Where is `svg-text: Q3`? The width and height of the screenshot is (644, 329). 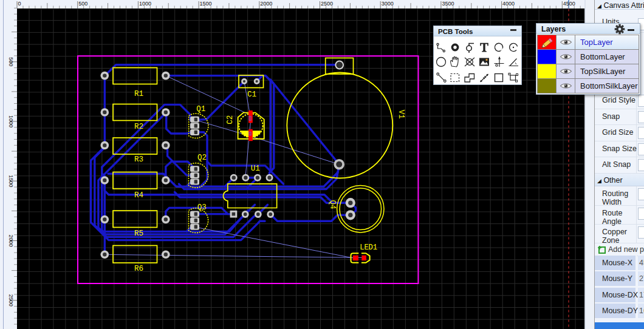
svg-text: Q3 is located at coordinates (202, 208).